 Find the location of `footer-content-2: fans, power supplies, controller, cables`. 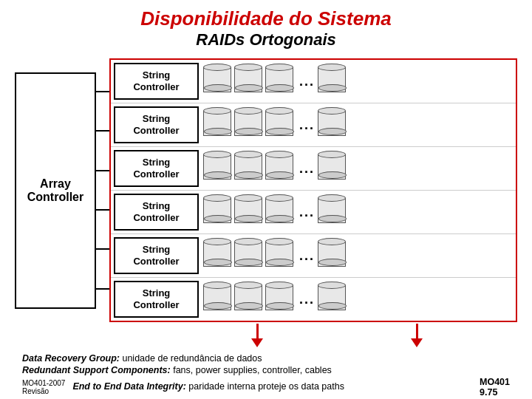

footer-content-2: fans, power supplies, controller, cables is located at coordinates (253, 370).